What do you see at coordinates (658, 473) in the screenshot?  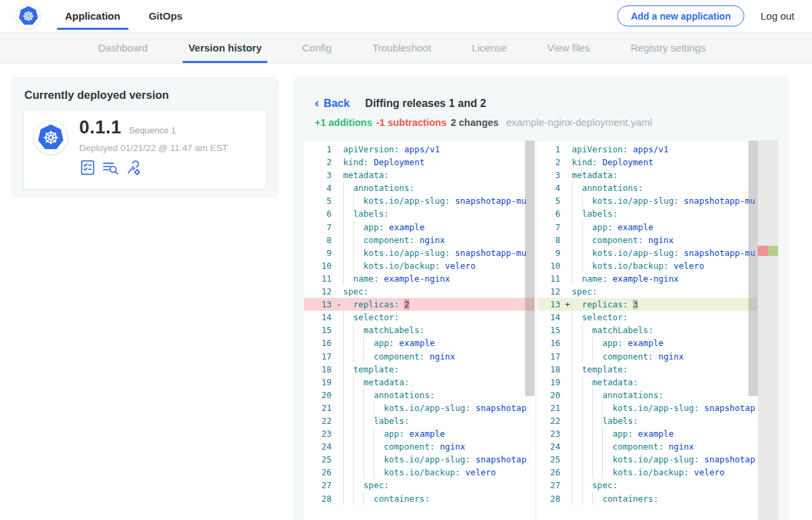 I see `code-line: 26kots.io/backup: velero` at bounding box center [658, 473].